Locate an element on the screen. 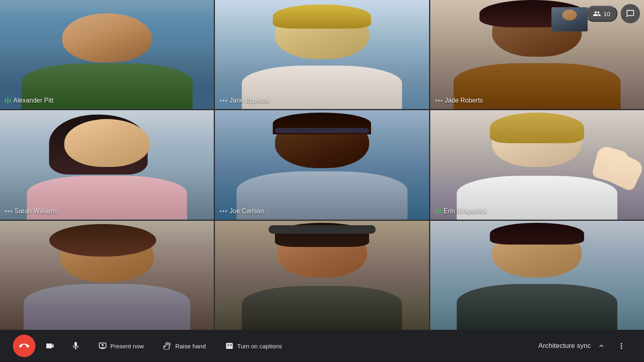  self-view-thumbnail is located at coordinates (570, 19).